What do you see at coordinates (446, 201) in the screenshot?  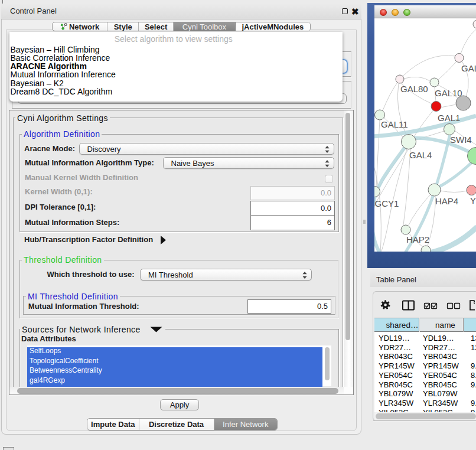 I see `svg-text: HAP4` at bounding box center [446, 201].